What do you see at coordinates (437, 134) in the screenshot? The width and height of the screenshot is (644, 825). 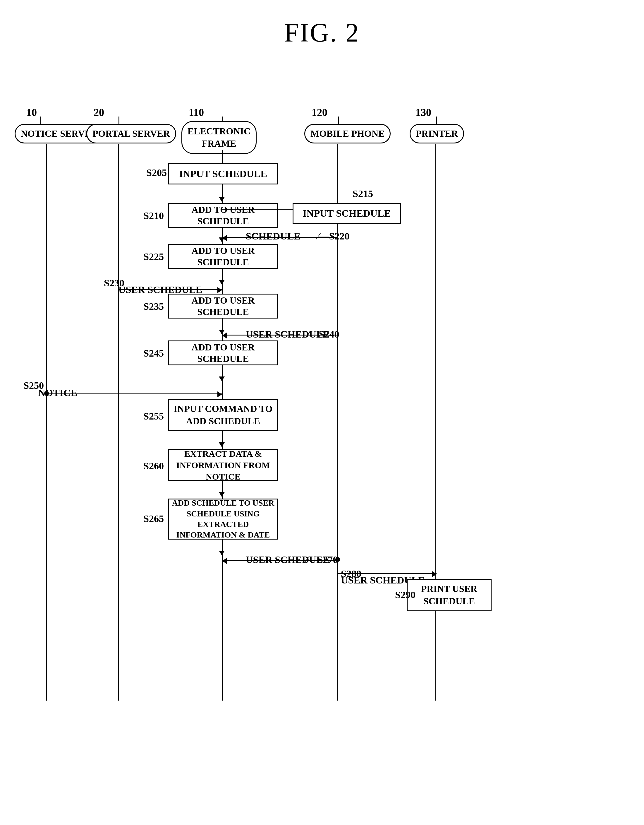 I see `actor-printer: PRINTER` at bounding box center [437, 134].